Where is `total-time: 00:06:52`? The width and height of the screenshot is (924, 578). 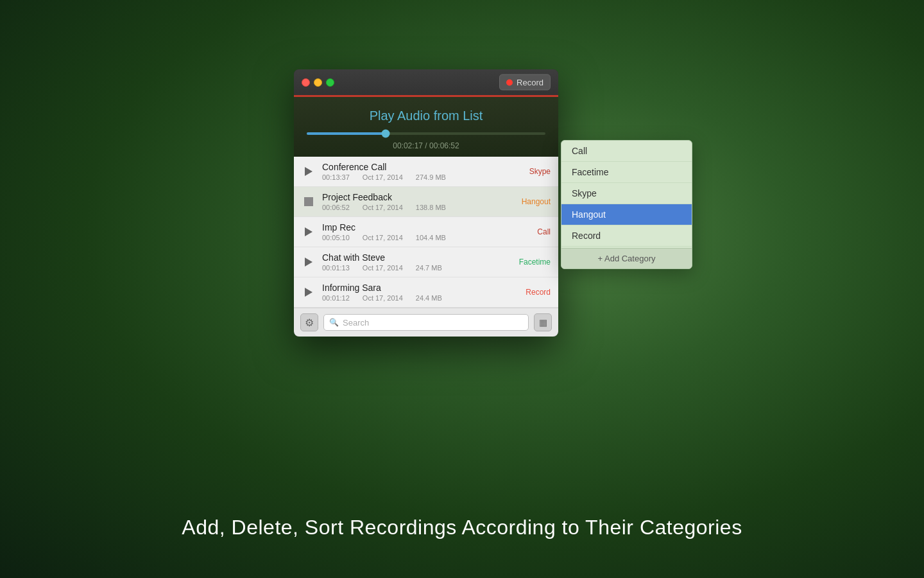 total-time: 00:06:52 is located at coordinates (444, 146).